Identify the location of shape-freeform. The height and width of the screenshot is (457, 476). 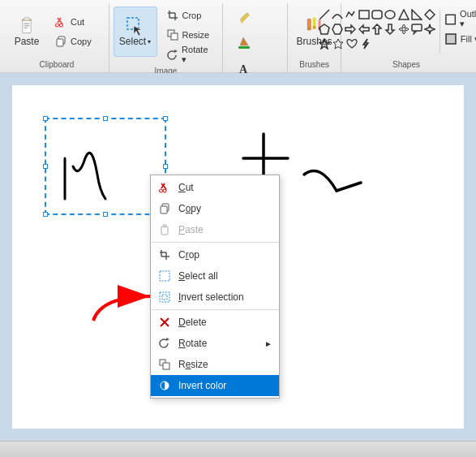
(350, 15).